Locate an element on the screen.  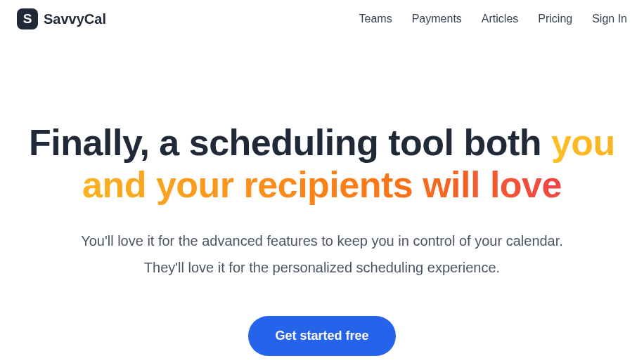
hero-subhead: You'll love it for the advanced features… is located at coordinates (322, 254).